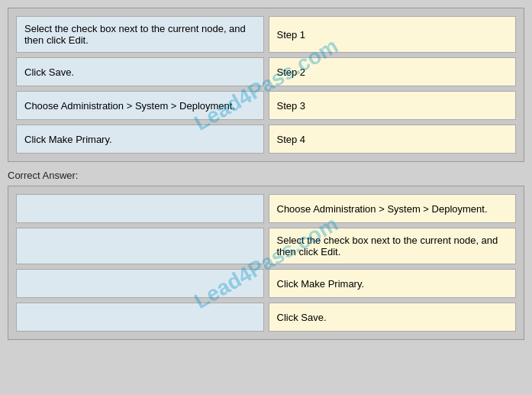  Describe the element at coordinates (140, 34) in the screenshot. I see `section1-row0-left: Select the check box next to the current…` at that location.